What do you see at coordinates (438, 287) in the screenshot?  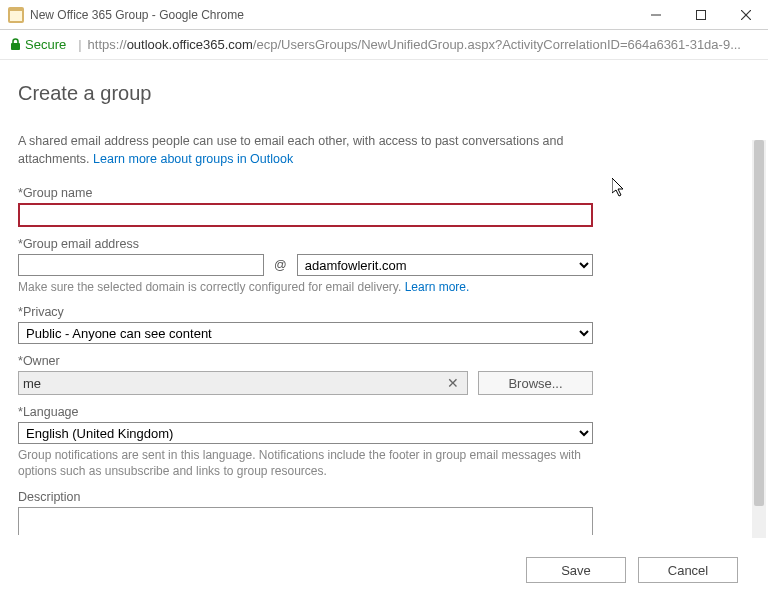 I see `email-help-link: Learn more.` at bounding box center [438, 287].